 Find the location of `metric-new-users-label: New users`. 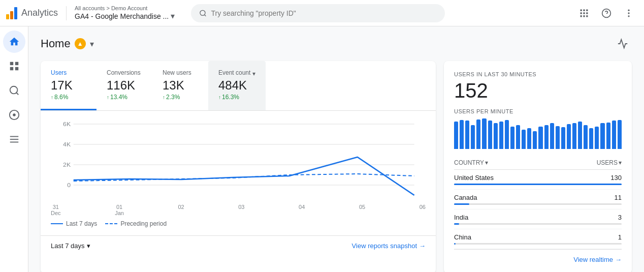

metric-new-users-label: New users is located at coordinates (180, 73).